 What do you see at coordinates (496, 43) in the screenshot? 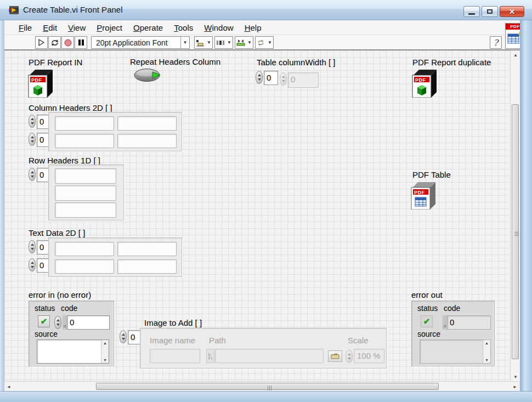
I see `context-help-button: ?` at bounding box center [496, 43].